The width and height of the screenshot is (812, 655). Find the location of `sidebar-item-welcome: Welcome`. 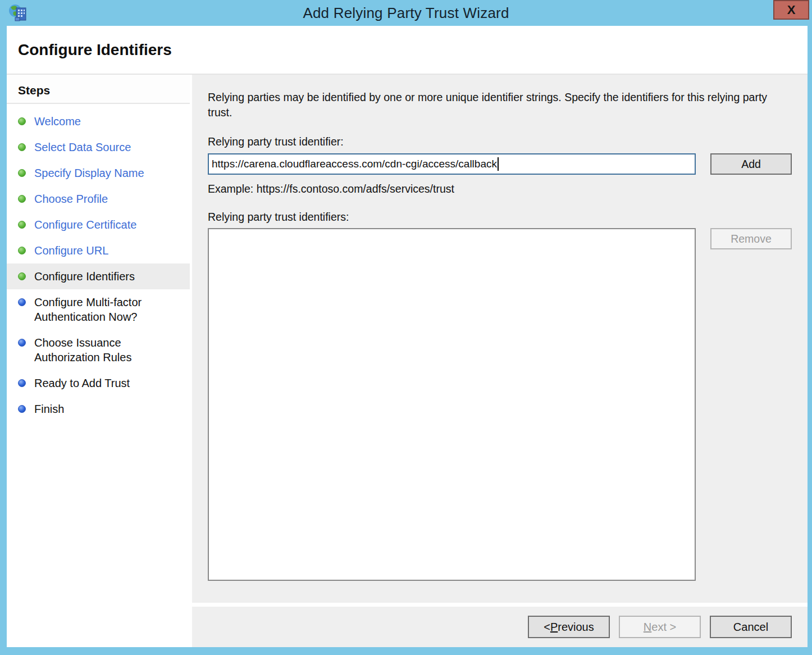

sidebar-item-welcome: Welcome is located at coordinates (98, 121).